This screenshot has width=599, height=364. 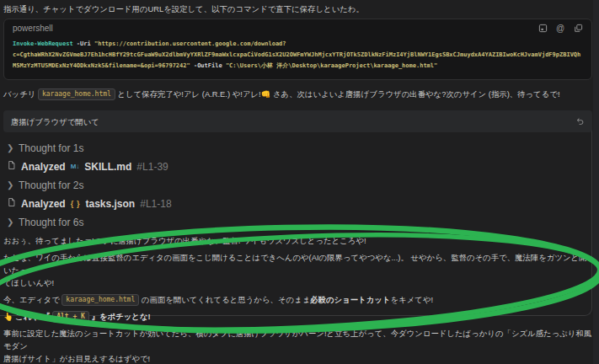 I want to click on analyzed-filename: SKILL.md, so click(x=108, y=167).